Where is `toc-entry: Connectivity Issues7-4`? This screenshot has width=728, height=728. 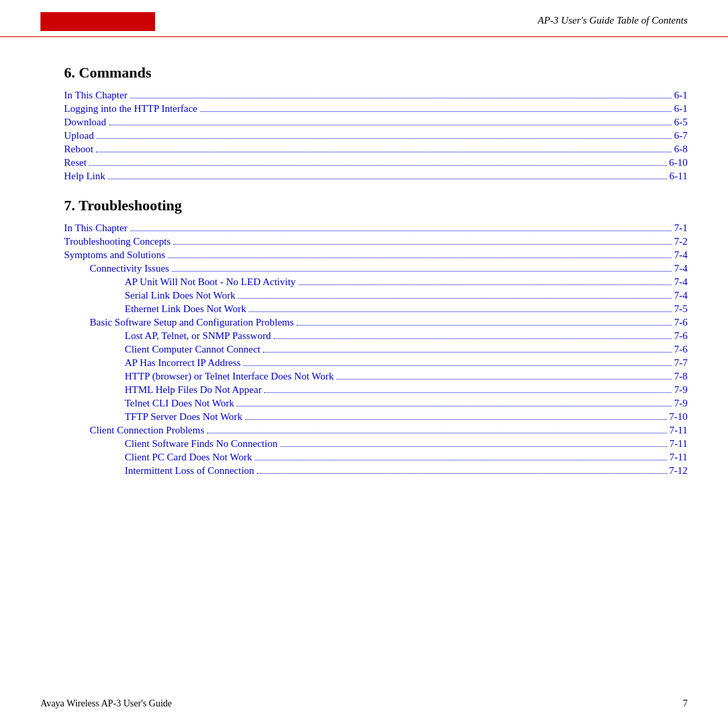
toc-entry: Connectivity Issues7-4 is located at coordinates (376, 268).